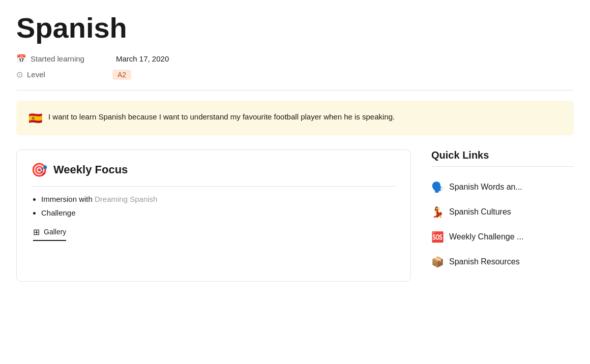 This screenshot has width=590, height=364. What do you see at coordinates (50, 234) in the screenshot?
I see `gallery-tab: ⊞ Gallery` at bounding box center [50, 234].